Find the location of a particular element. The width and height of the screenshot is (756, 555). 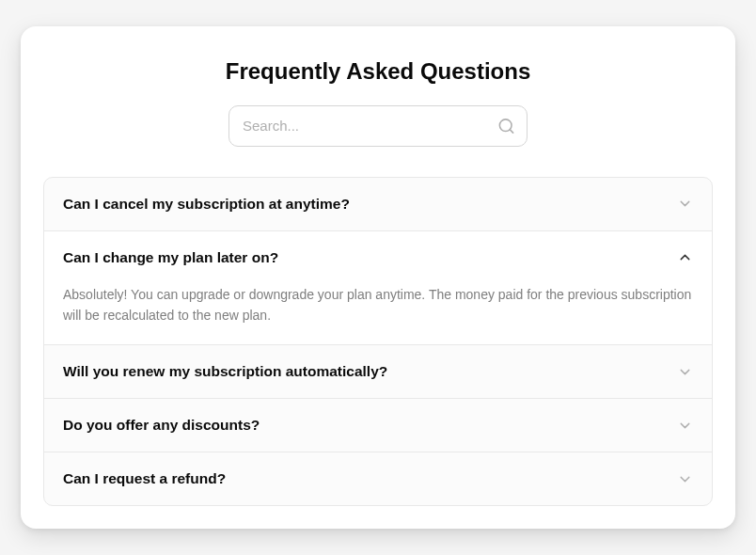

search-box is located at coordinates (378, 126).